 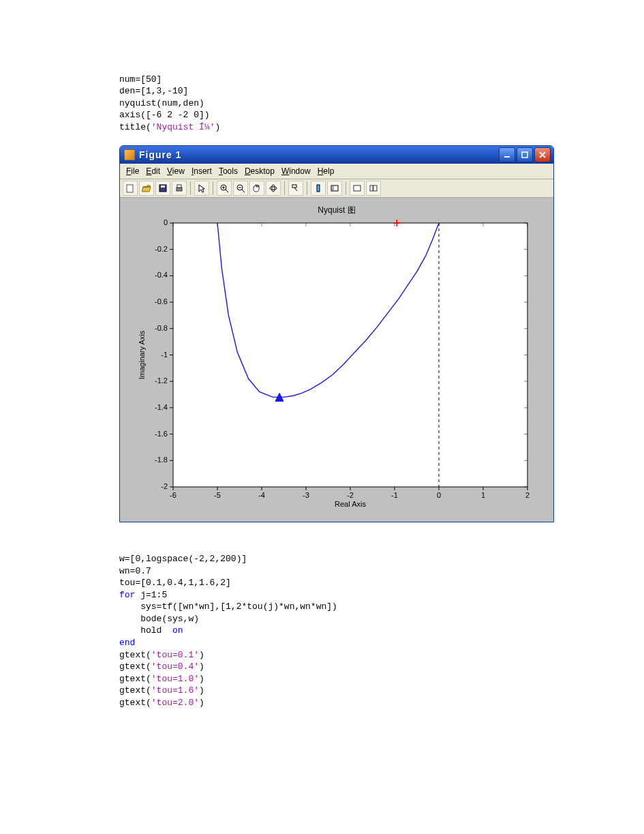 What do you see at coordinates (439, 495) in the screenshot?
I see `xtick-label: 0` at bounding box center [439, 495].